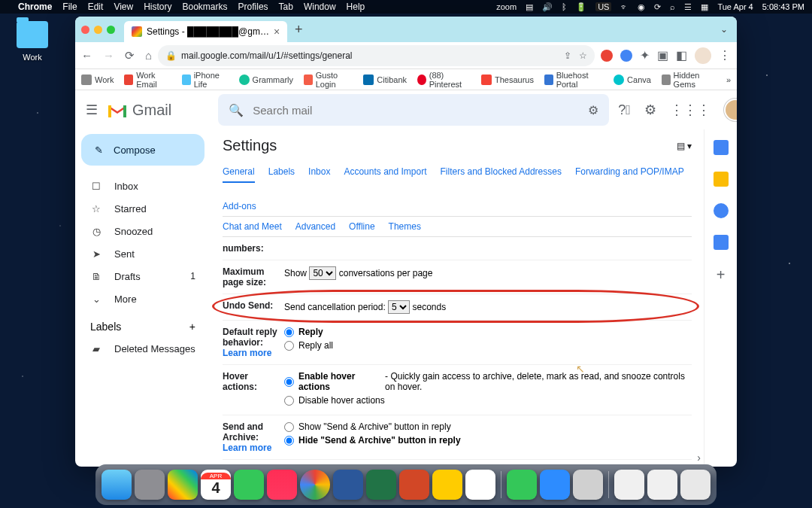 Image resolution: width=812 pixels, height=508 pixels. What do you see at coordinates (183, 485) in the screenshot?
I see `dock-launchpad` at bounding box center [183, 485].